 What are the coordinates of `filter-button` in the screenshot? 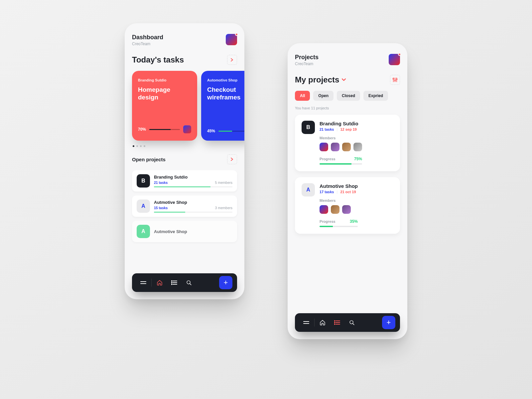 It's located at (395, 80).